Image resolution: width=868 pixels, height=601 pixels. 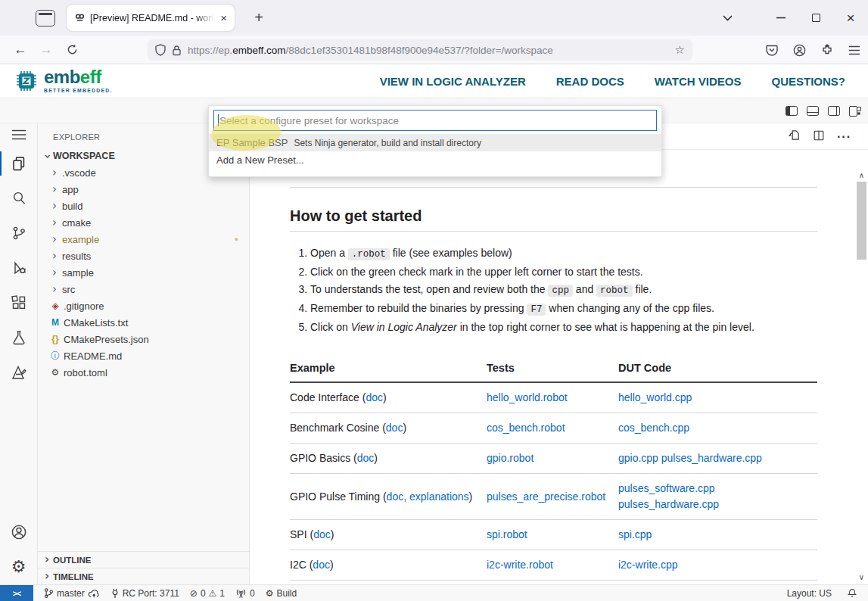 What do you see at coordinates (144, 223) in the screenshot?
I see `explorer-item-cmake: ›cmake` at bounding box center [144, 223].